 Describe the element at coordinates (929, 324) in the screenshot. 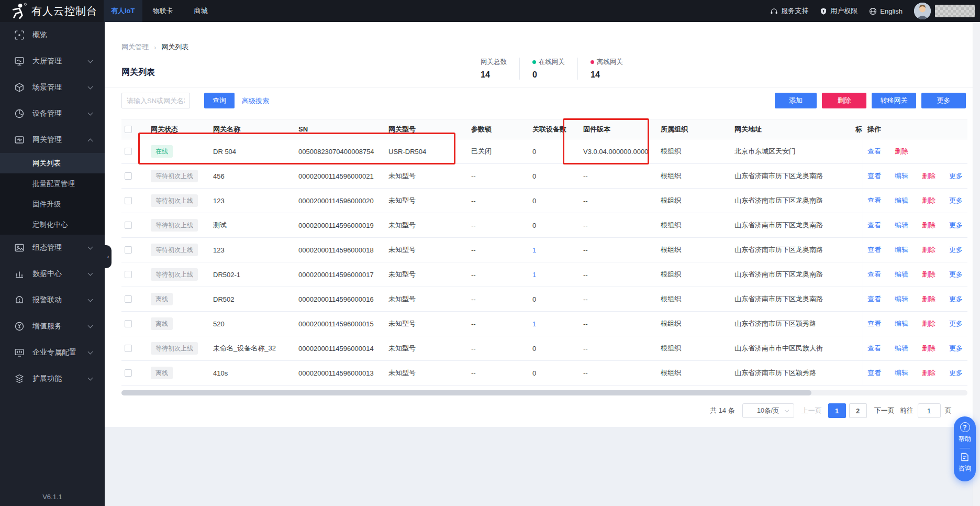

I see `action-delete-7: 删除` at that location.